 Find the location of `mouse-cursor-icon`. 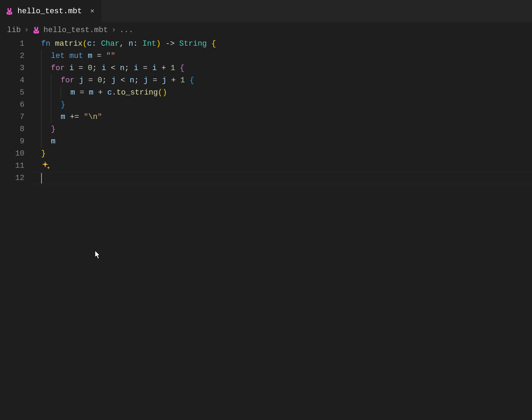

mouse-cursor-icon is located at coordinates (98, 256).